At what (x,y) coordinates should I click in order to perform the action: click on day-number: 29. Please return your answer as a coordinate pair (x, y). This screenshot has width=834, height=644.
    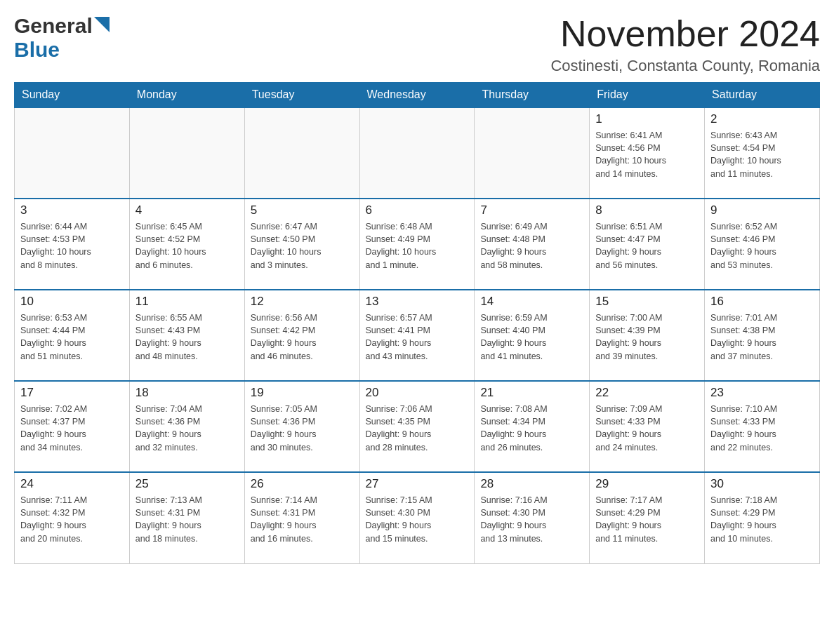
    Looking at the image, I should click on (647, 484).